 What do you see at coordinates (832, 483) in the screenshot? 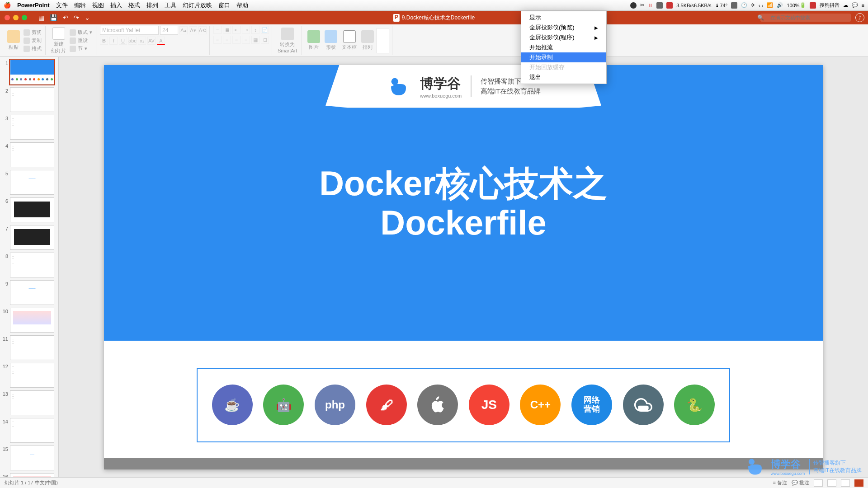
I see `sorter-view-button` at bounding box center [832, 483].